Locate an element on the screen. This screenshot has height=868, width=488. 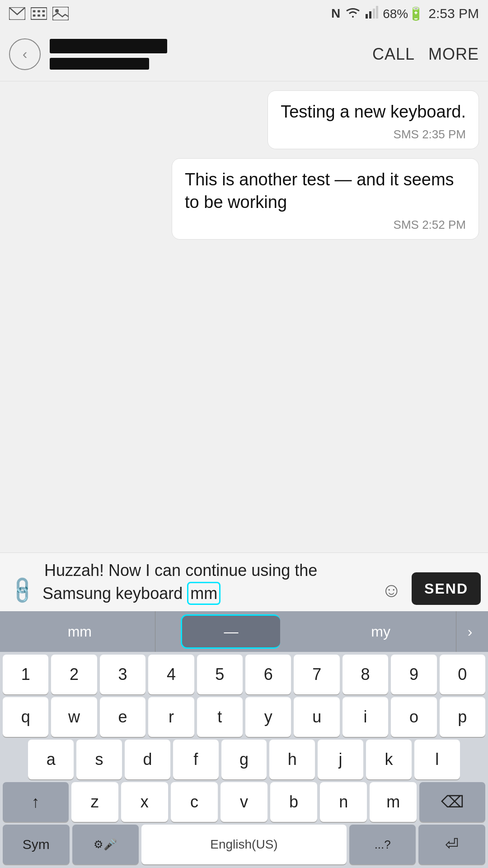
key-r: r is located at coordinates (171, 717).